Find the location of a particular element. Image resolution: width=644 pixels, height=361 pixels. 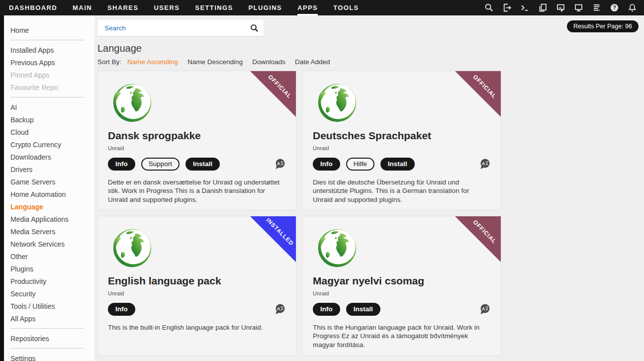

sidebar-item-label: Settings is located at coordinates (23, 358).